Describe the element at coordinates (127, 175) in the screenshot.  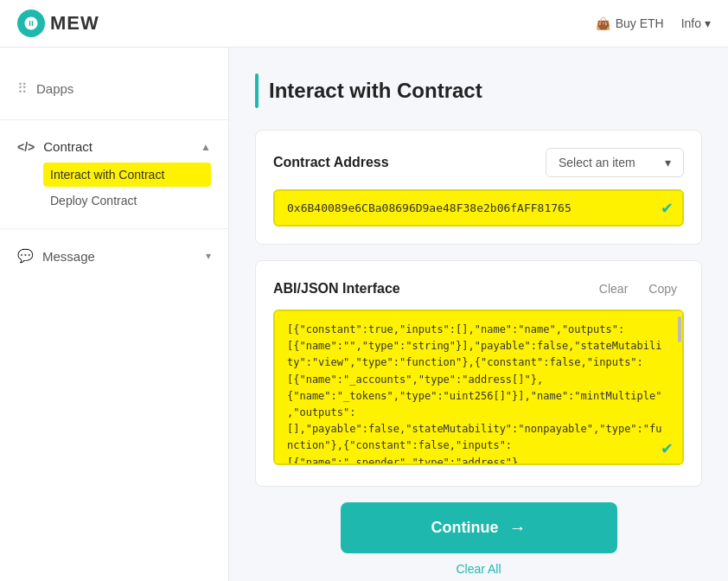
I see `sidebar-item-interact: Interact with Contract` at that location.